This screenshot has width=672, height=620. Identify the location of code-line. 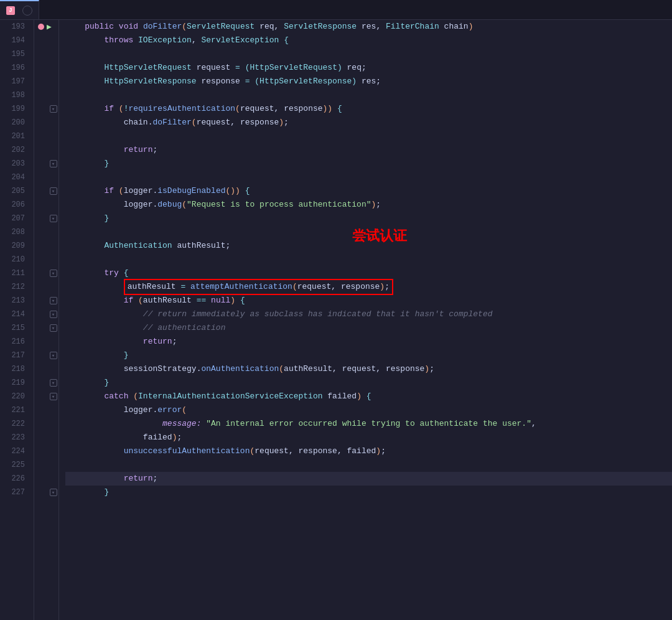
(368, 95).